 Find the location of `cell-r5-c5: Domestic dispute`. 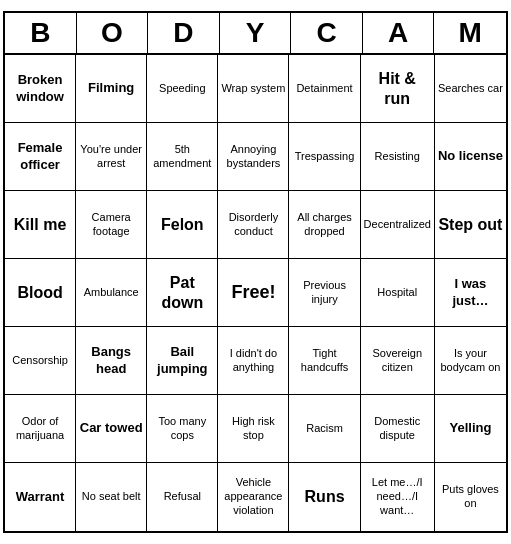

cell-r5-c5: Domestic dispute is located at coordinates (398, 429).